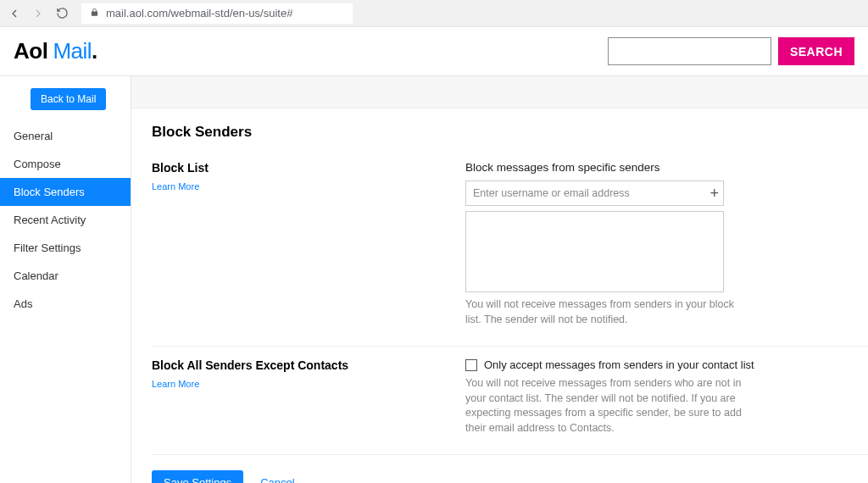 Image resolution: width=868 pixels, height=483 pixels. I want to click on only-contacts-checkbox, so click(471, 365).